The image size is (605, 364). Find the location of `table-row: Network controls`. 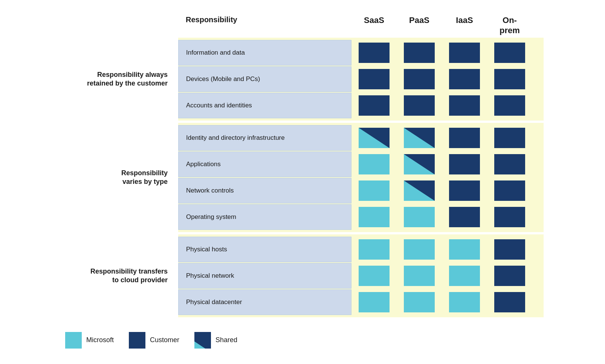

table-row: Network controls is located at coordinates (361, 191).